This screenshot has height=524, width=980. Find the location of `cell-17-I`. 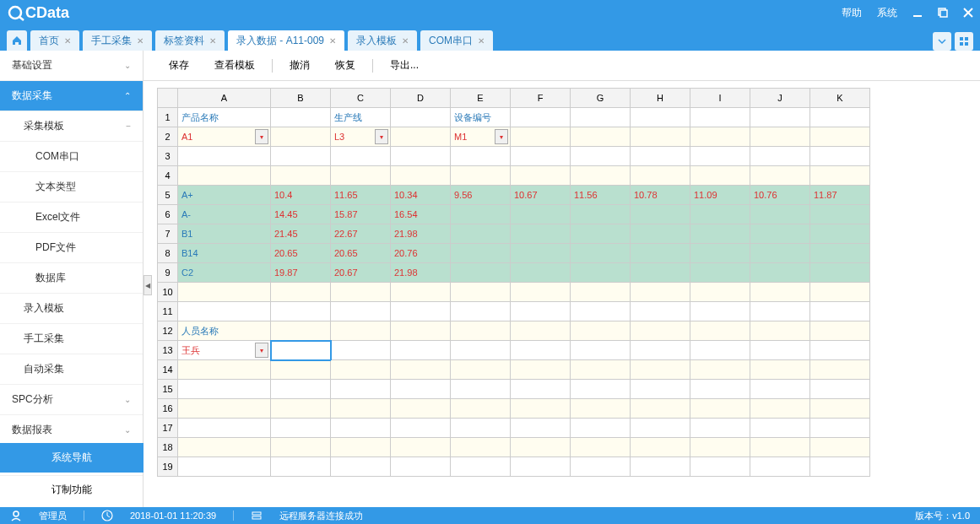

cell-17-I is located at coordinates (721, 429).